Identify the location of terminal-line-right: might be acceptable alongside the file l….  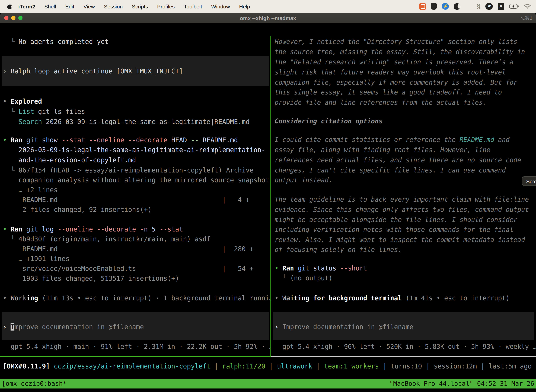
(403, 220).